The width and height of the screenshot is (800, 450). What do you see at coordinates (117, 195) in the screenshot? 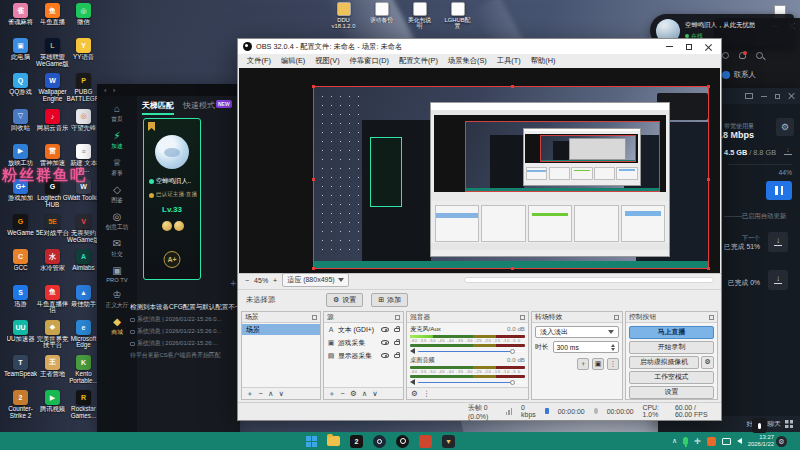
I see `sidebar-item: ◇ 图鉴` at bounding box center [117, 195].